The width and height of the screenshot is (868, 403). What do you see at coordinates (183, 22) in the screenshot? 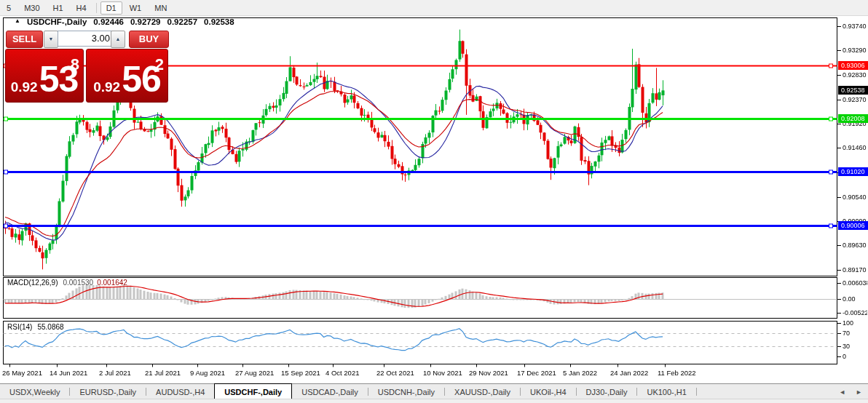
I see `bar-low-value: 0.92257` at bounding box center [183, 22].